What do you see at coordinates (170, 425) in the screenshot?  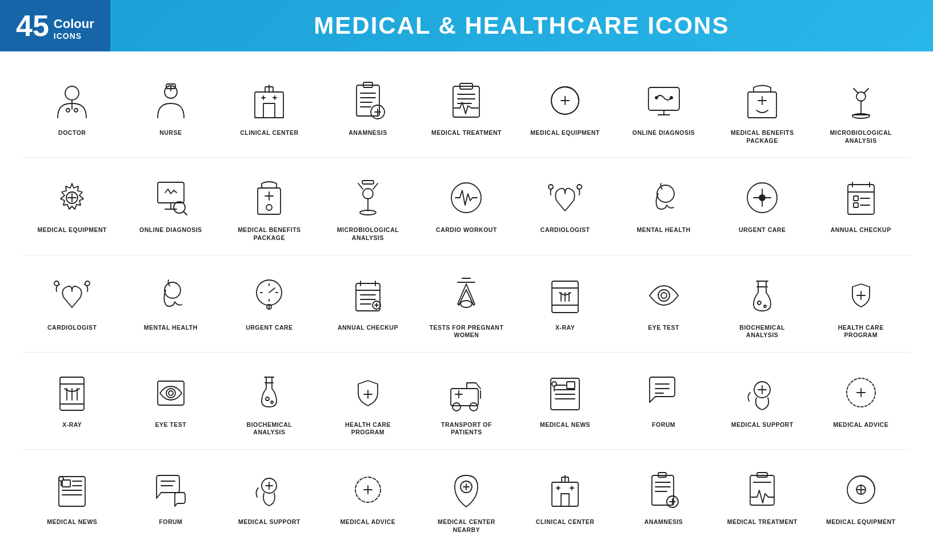 I see `icon-label-eye-test2: EYE TEST` at bounding box center [170, 425].